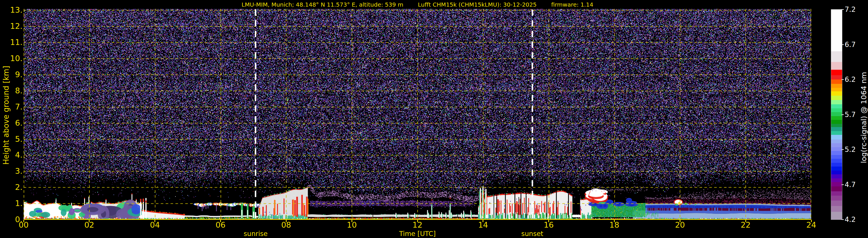  I want to click on colorbar-tick-label: 4.7, so click(855, 185).